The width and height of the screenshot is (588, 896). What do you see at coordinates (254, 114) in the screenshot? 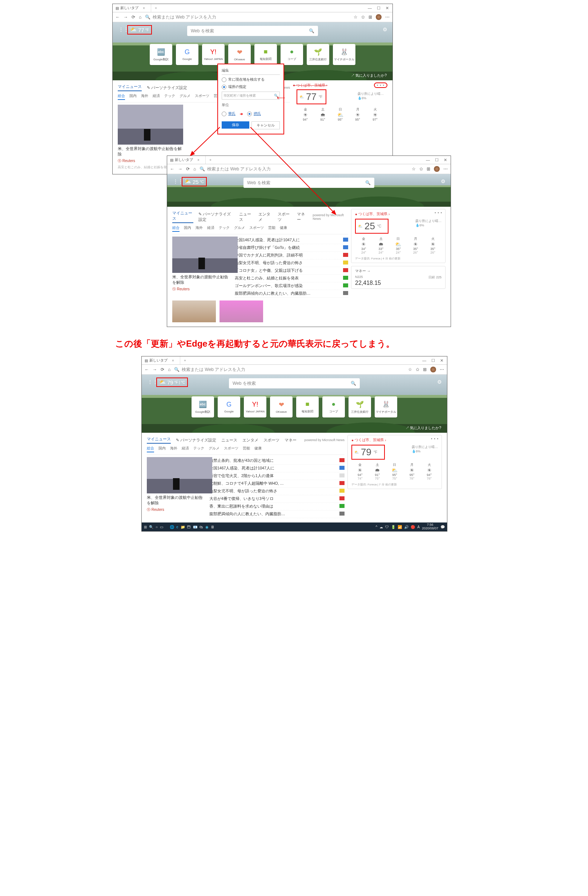
I see `radio-celsius: 摂氏` at bounding box center [254, 114].